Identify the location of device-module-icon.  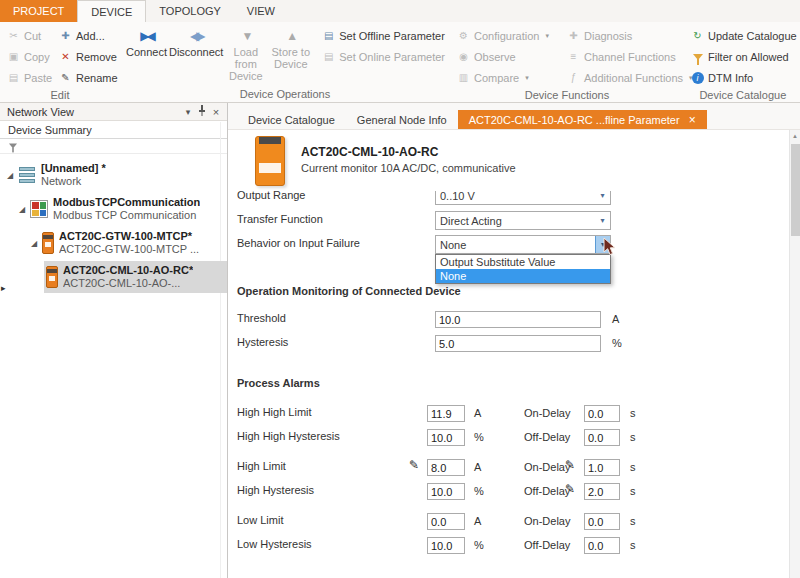
(52, 277).